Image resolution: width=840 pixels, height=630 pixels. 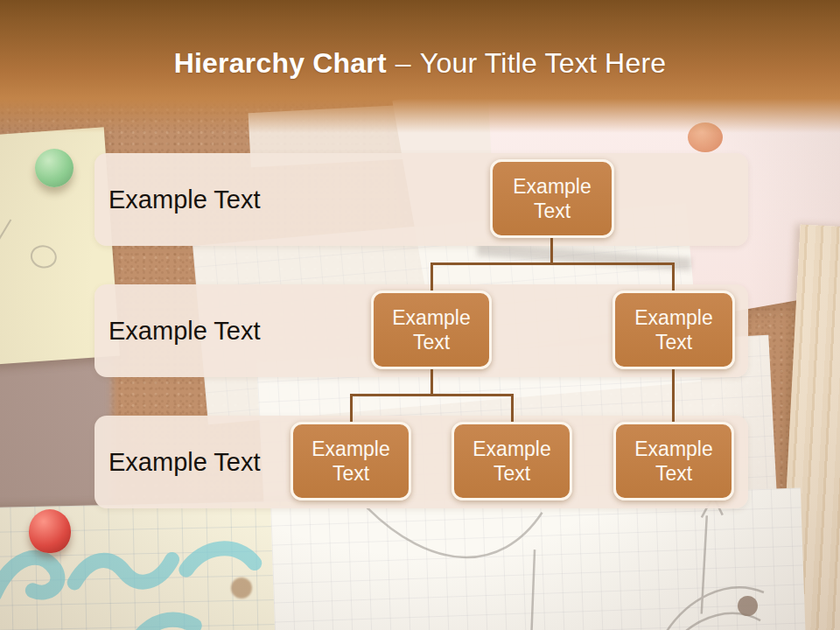 I want to click on connector-to-level3-b, so click(x=513, y=408).